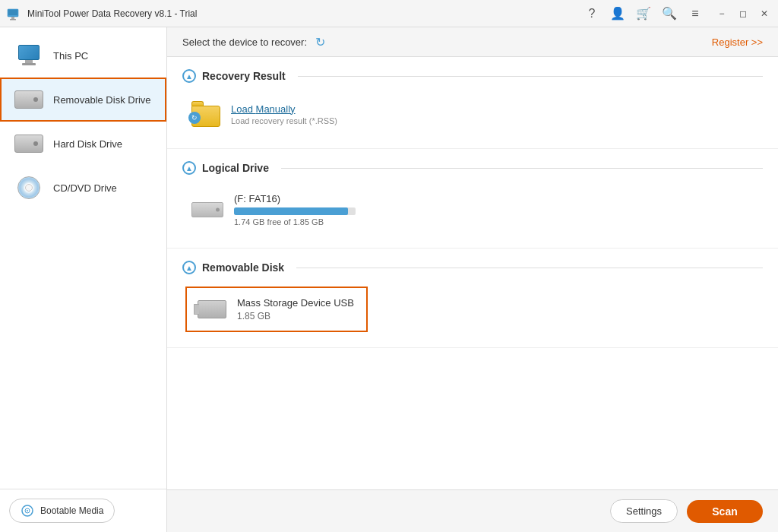 This screenshot has width=778, height=532. What do you see at coordinates (296, 309) in the screenshot?
I see `removable-disk-info: Mass Storage Device USB 1.85 GB` at bounding box center [296, 309].